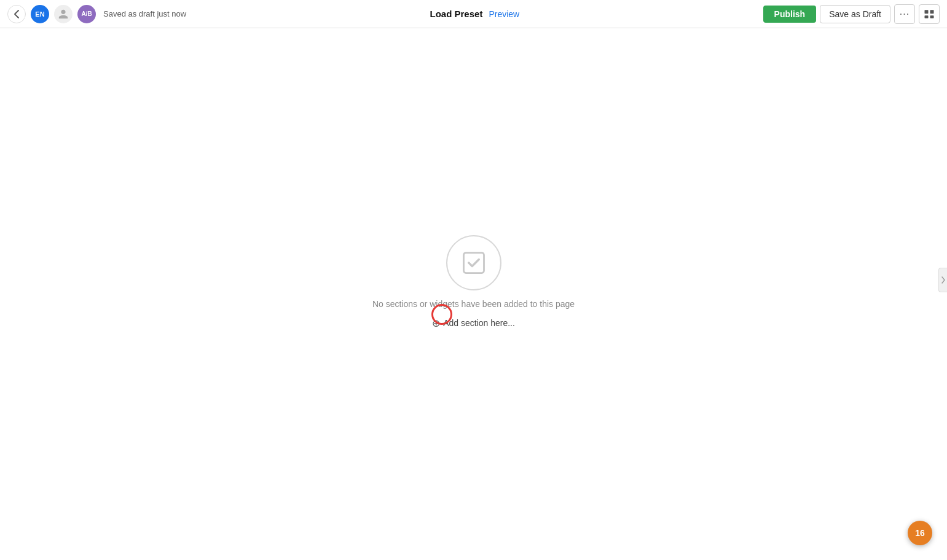  Describe the element at coordinates (474, 263) in the screenshot. I see `empty-icon-circle` at that location.